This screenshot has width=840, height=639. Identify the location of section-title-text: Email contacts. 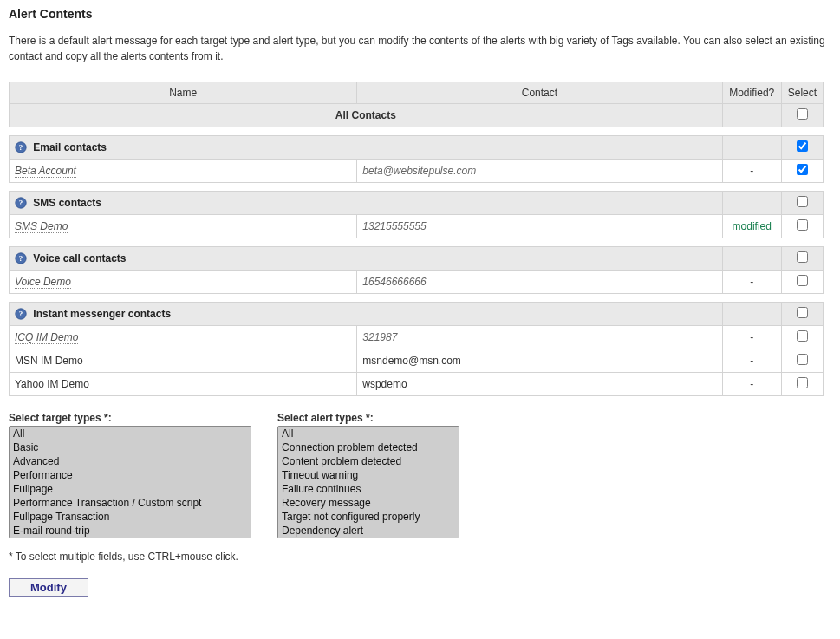
(69, 147).